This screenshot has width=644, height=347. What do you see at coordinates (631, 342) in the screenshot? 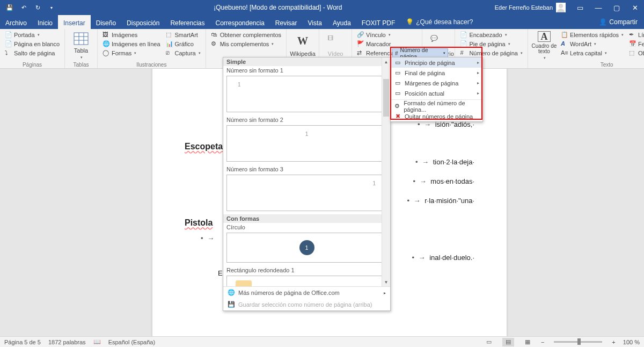
I see `zoom-value: 100 %` at bounding box center [631, 342].